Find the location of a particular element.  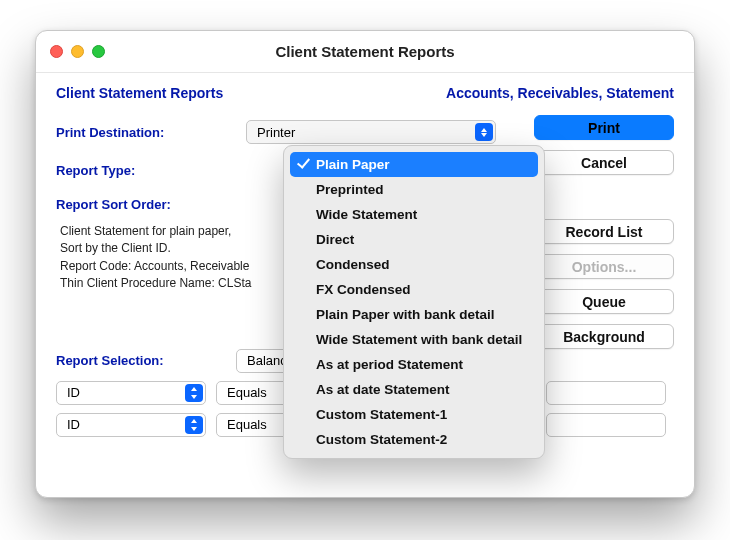

menu-item-label: Preprinted is located at coordinates (350, 190).